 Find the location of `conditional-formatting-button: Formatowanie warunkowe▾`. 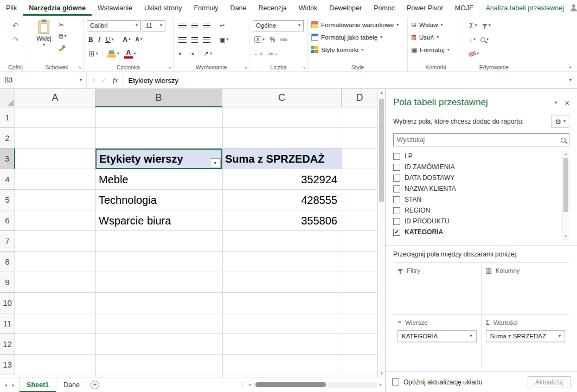

conditional-formatting-button: Formatowanie warunkowe▾ is located at coordinates (358, 25).